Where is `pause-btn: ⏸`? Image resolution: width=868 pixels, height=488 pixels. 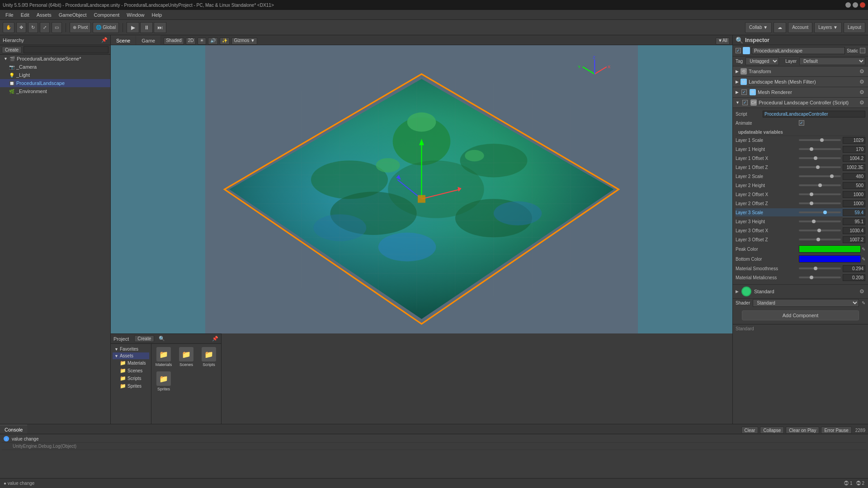
pause-btn: ⏸ is located at coordinates (146, 28).